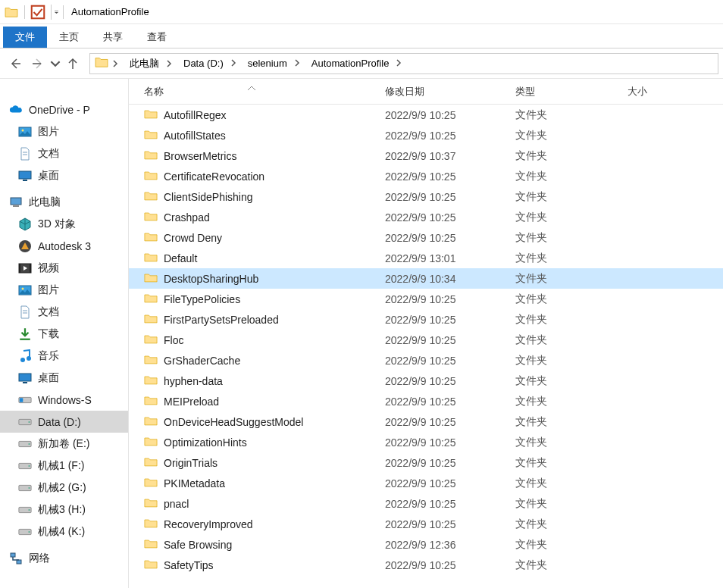 The height and width of the screenshot is (588, 723). I want to click on tree-item-label: 机械3 (H:), so click(62, 510).